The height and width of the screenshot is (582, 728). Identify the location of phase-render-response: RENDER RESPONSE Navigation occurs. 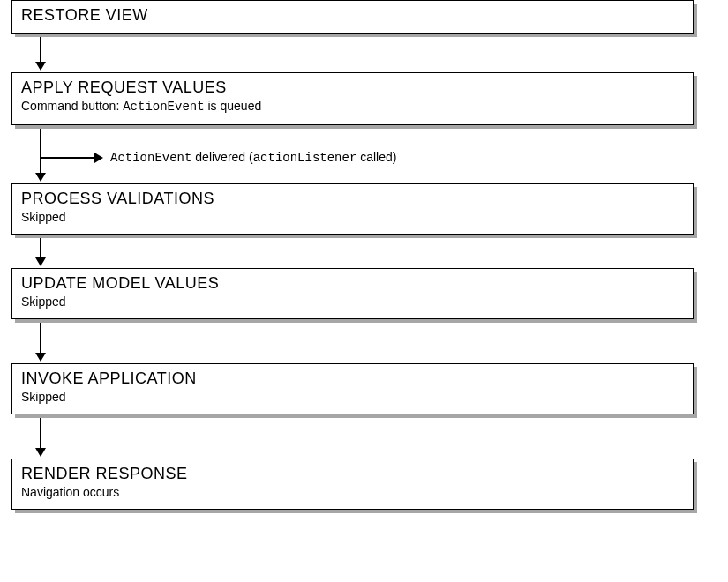
(353, 484).